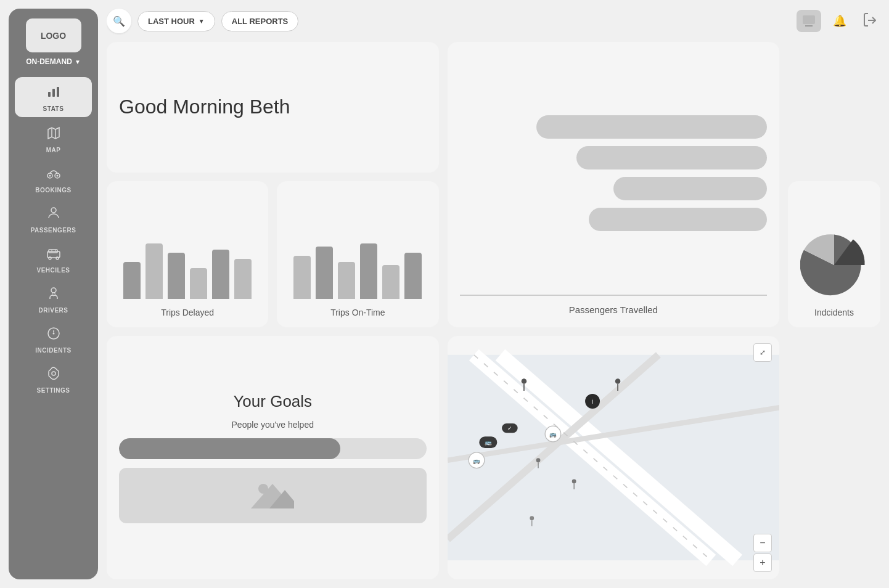  I want to click on sidebar-item-label: MAP, so click(54, 150).